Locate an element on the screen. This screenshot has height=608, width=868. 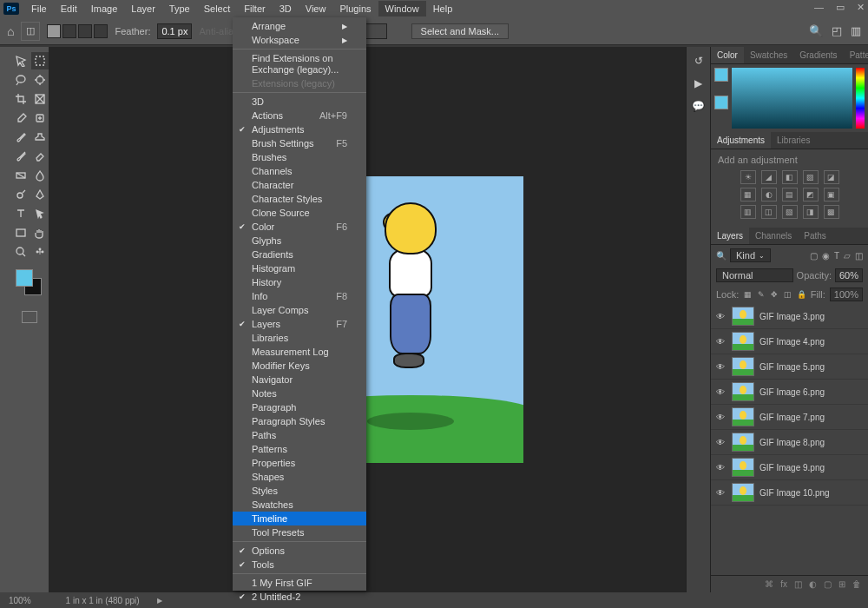
layer-row: 👁GIF Image 5.png is located at coordinates (790, 367).